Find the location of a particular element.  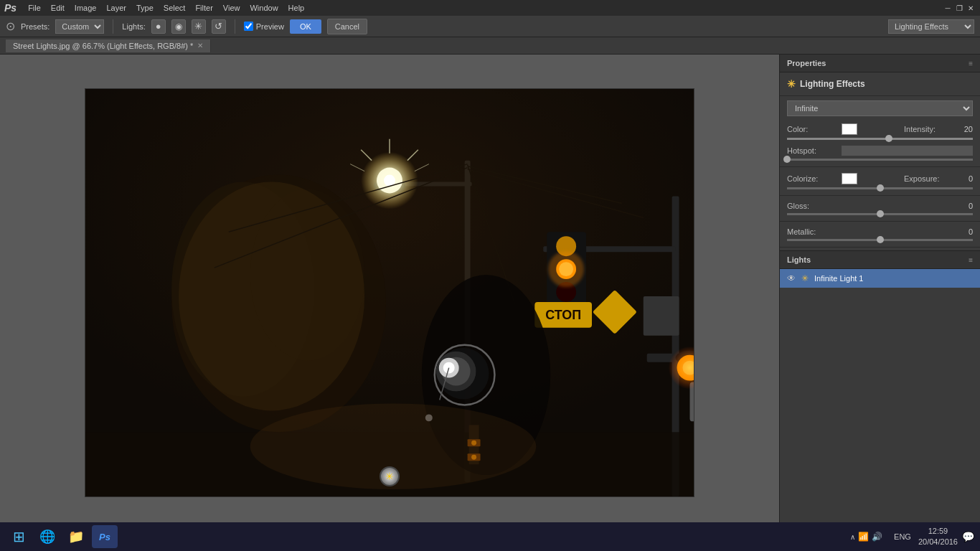

network-icon: 📶 is located at coordinates (864, 537).